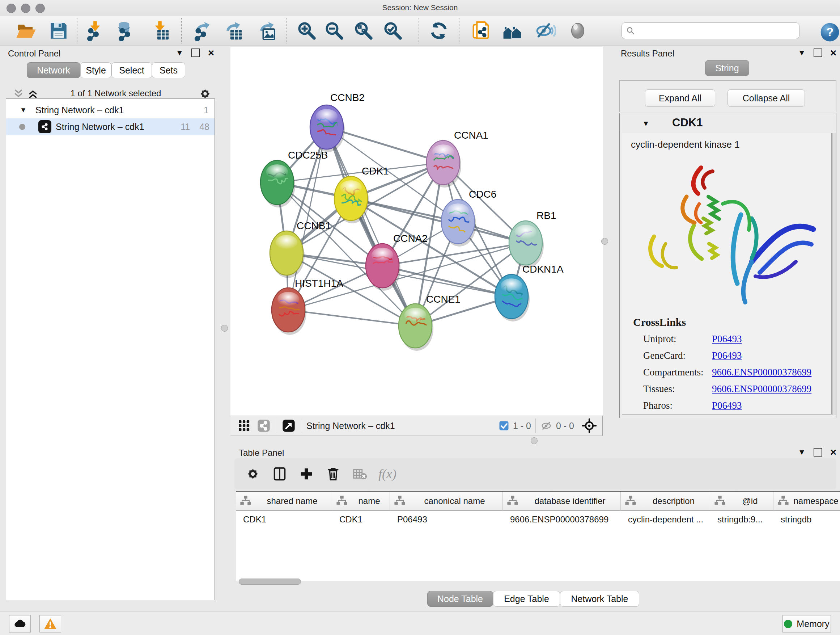 The height and width of the screenshot is (635, 840). I want to click on search-field, so click(711, 31).